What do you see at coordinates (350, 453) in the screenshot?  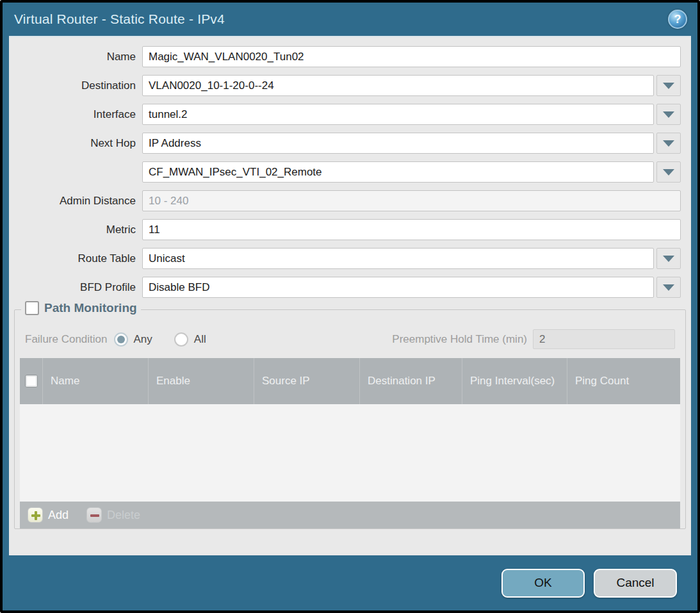 I see `table-body-empty` at bounding box center [350, 453].